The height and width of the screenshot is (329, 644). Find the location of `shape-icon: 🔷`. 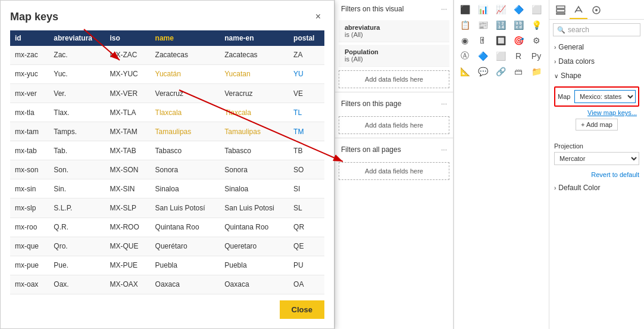

shape-icon: 🔷 is located at coordinates (483, 56).